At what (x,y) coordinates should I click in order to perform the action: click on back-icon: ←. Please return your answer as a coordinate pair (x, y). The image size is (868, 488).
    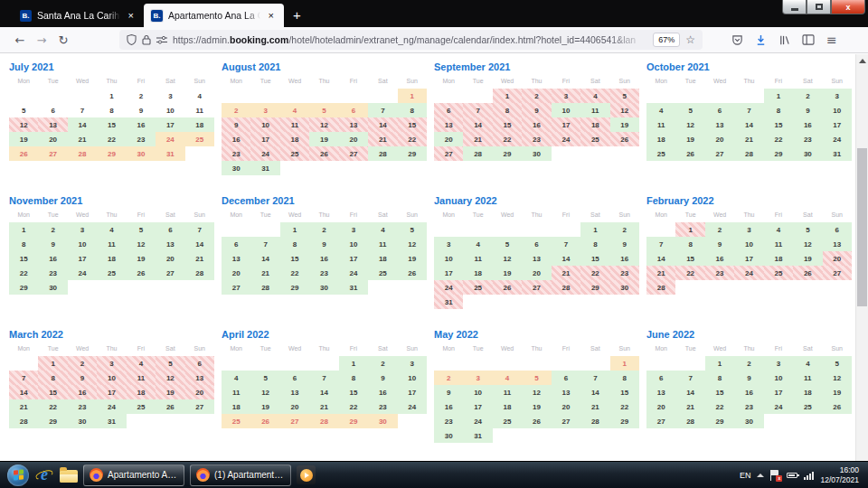
    Looking at the image, I should click on (20, 40).